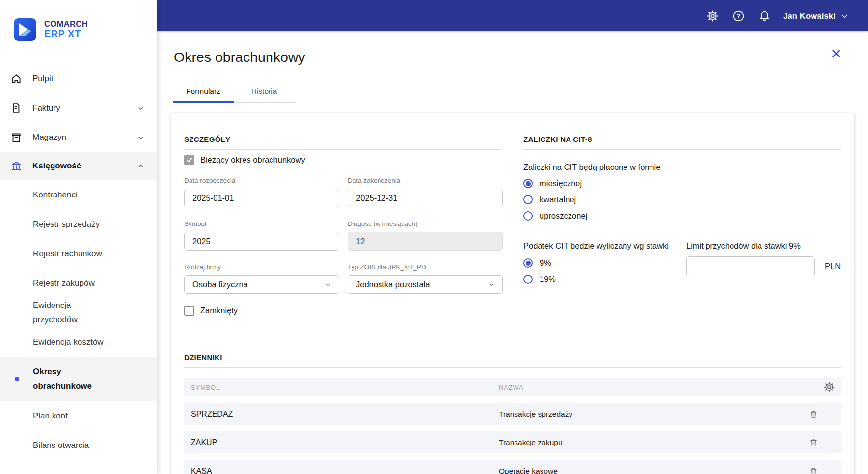 The height and width of the screenshot is (474, 868). I want to click on zois-type-label: Typ ZOIS dla JPK_KR_PD, so click(425, 267).